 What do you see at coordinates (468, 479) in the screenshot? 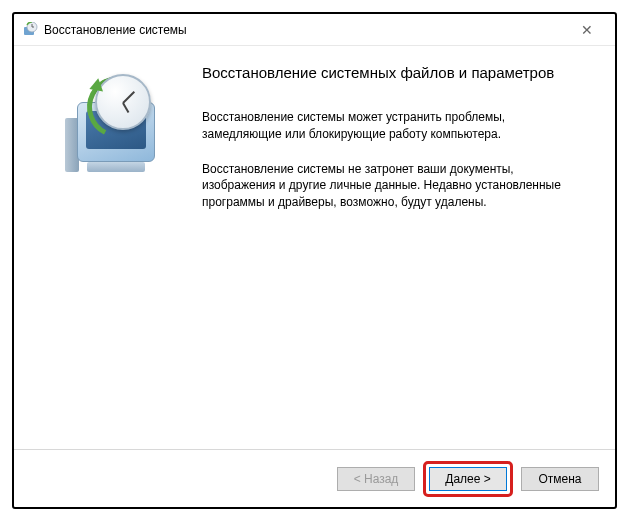
I see `next-button: Далее >` at bounding box center [468, 479].